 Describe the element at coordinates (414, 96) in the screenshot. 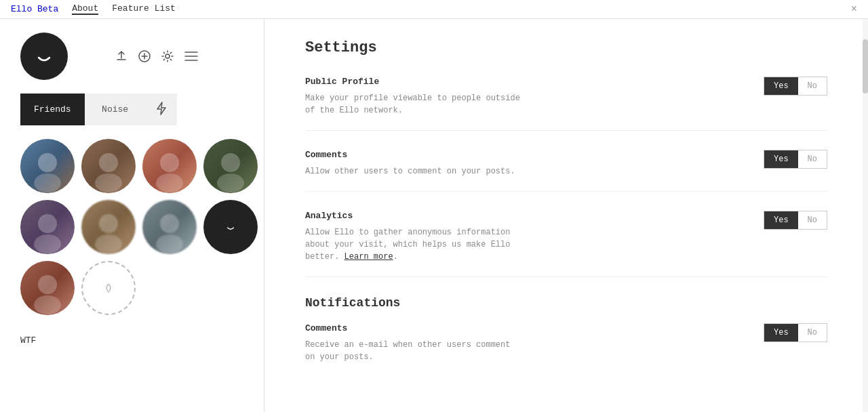

I see `setting-content: Public Profile Make your profile viewabl…` at that location.